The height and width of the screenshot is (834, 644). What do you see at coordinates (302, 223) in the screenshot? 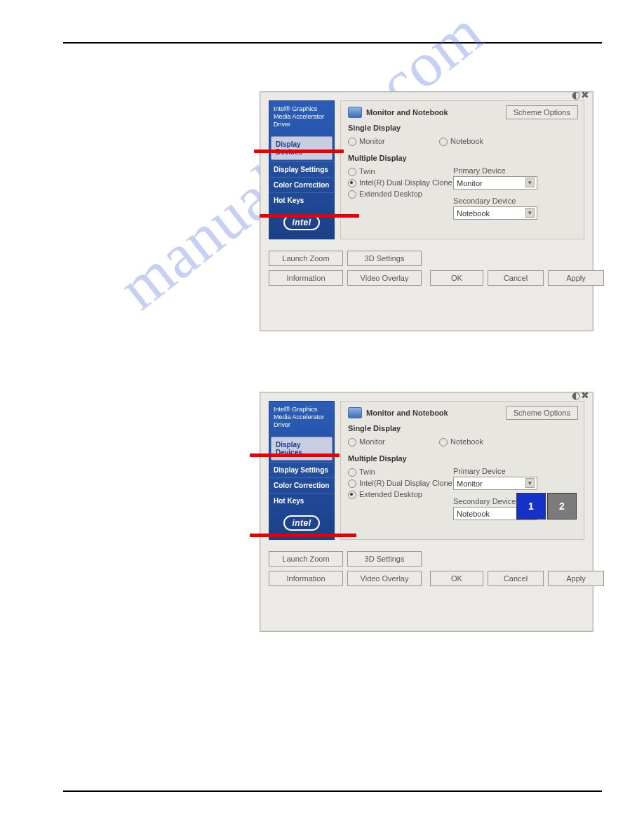
I see `intel-logo: intel` at bounding box center [302, 223].